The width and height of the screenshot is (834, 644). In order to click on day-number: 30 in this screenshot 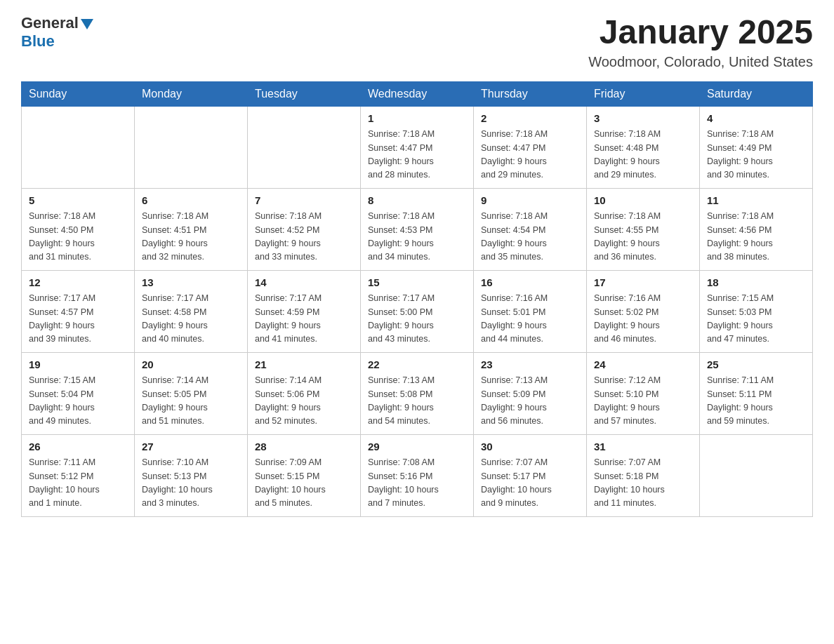, I will do `click(530, 448)`.